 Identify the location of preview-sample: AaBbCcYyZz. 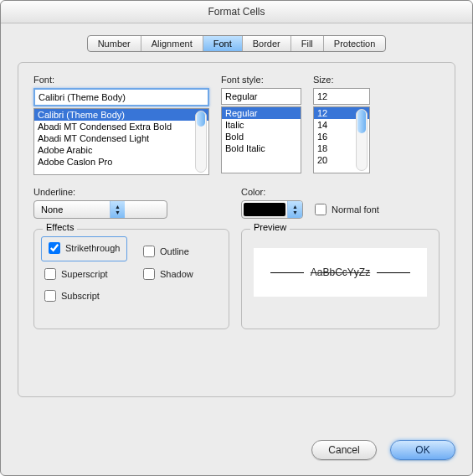
(340, 272).